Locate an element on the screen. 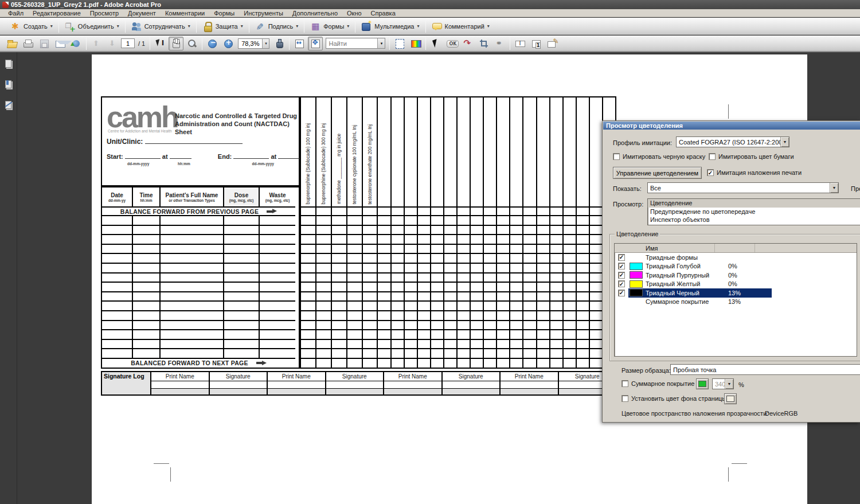  separation-row-1: ✓Триадный Голубой0% is located at coordinates (736, 267).